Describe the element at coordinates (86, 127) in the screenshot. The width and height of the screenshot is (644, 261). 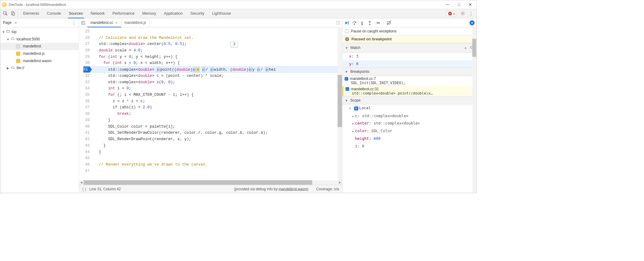
I see `line-number: 40` at that location.